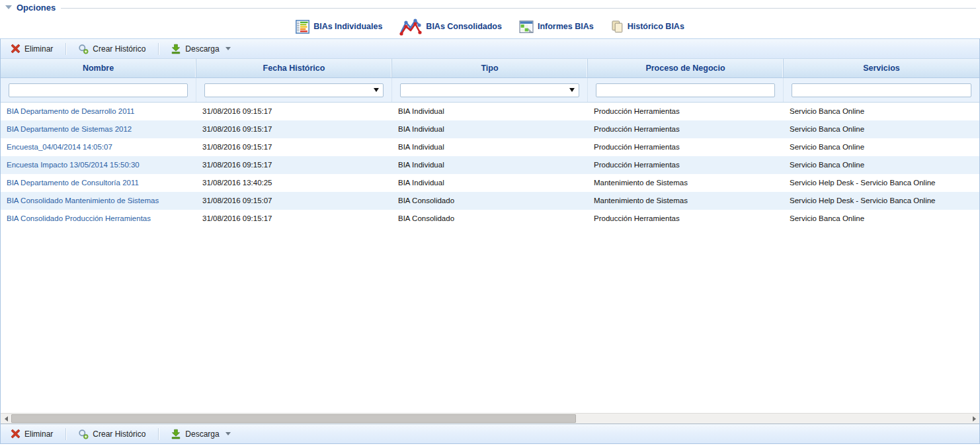 The height and width of the screenshot is (448, 980). What do you see at coordinates (648, 26) in the screenshot?
I see `nav-historico-bias: Histórico BIAs` at bounding box center [648, 26].